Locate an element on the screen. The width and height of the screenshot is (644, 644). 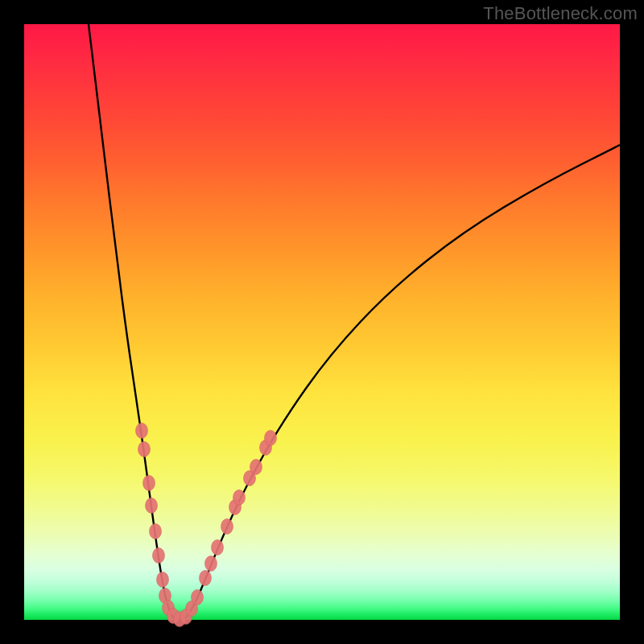
watermark-text: TheBottleneck.com is located at coordinates (560, 14).